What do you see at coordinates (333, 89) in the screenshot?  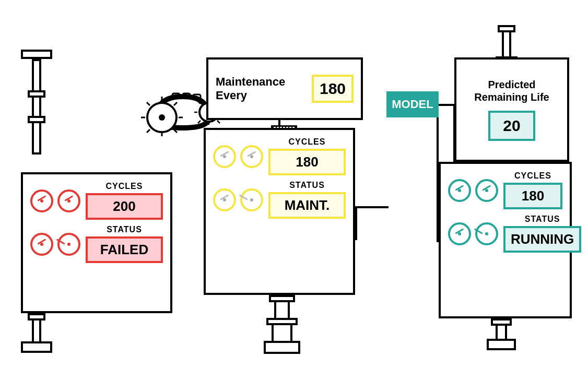 I see `maintenance-value: 180` at bounding box center [333, 89].